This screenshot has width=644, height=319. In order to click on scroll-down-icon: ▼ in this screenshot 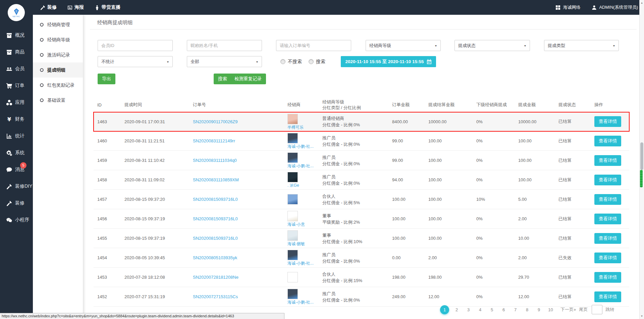, I will do `click(642, 316)`.